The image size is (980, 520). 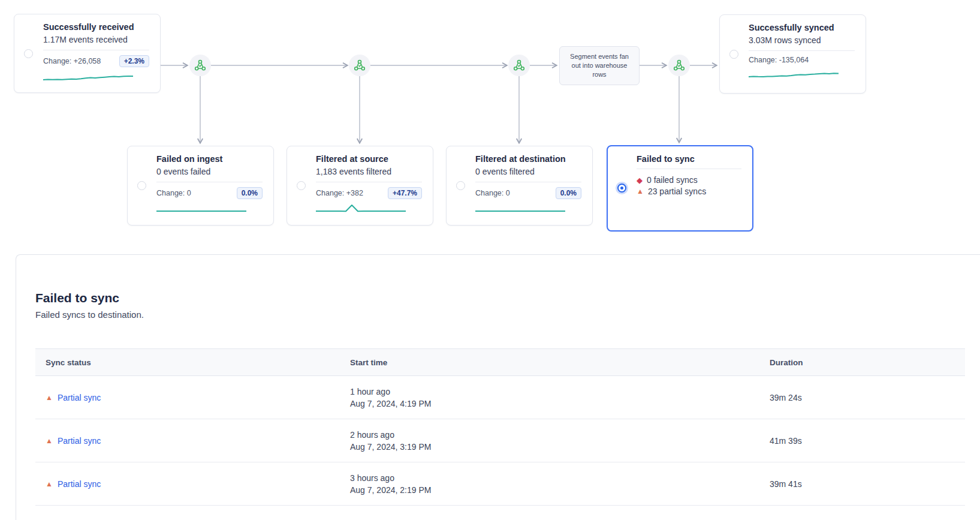 I want to click on card-successfully-synced: Successfully synced 3.03M rows synced Ch…, so click(x=792, y=54).